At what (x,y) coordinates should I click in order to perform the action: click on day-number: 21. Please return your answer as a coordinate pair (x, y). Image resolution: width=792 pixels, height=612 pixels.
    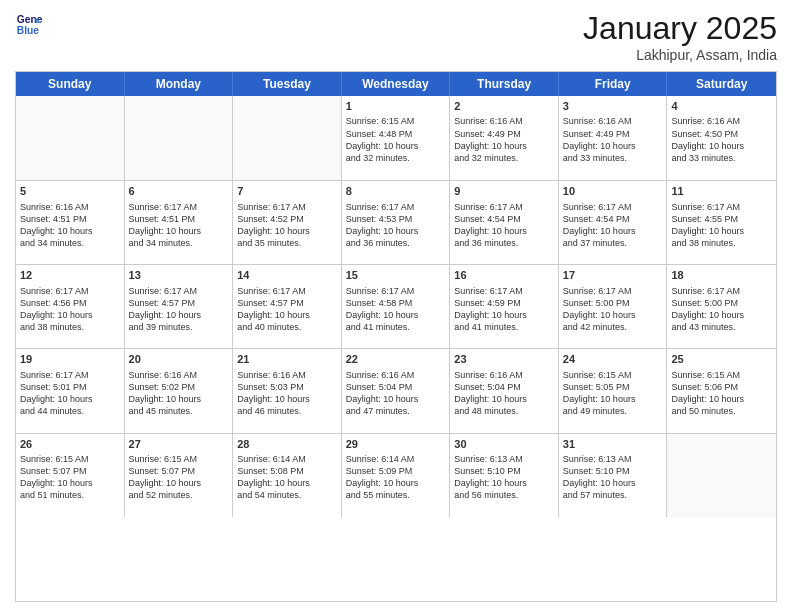
    Looking at the image, I should click on (287, 360).